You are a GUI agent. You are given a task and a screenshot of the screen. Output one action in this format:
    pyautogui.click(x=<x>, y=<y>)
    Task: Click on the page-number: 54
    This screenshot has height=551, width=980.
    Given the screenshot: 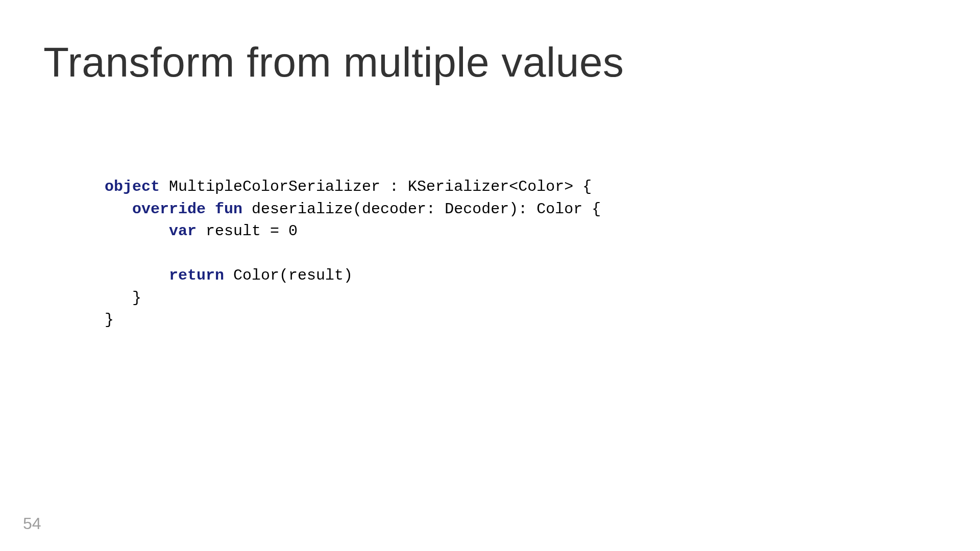 What is the action you would take?
    pyautogui.click(x=32, y=523)
    